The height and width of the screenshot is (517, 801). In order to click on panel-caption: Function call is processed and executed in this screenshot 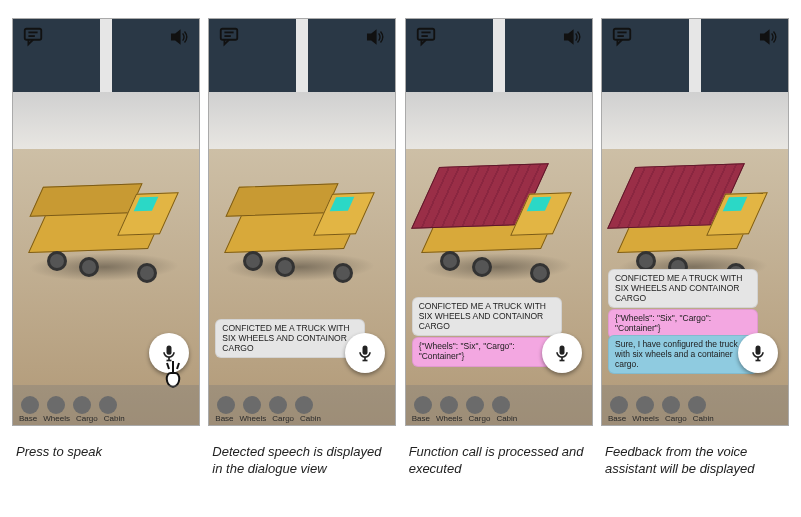, I will do `click(499, 461)`.